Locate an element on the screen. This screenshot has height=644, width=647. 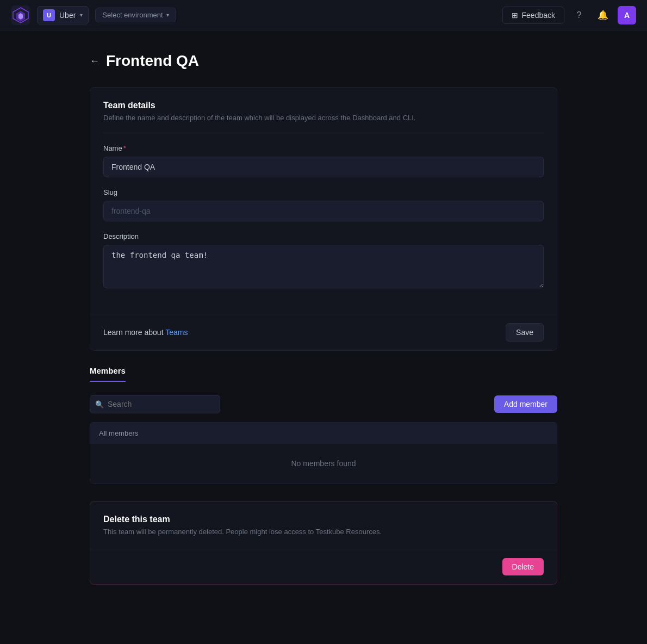
env-selector: Select environment ▾ is located at coordinates (135, 15).